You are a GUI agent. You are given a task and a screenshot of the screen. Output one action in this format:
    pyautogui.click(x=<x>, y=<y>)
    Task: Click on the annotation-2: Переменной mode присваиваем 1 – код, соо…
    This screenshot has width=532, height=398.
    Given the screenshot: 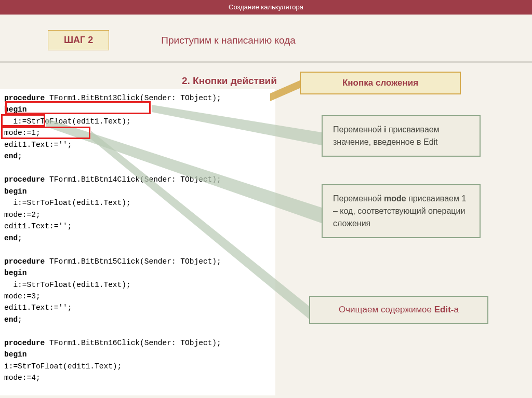 What is the action you would take?
    pyautogui.click(x=401, y=211)
    